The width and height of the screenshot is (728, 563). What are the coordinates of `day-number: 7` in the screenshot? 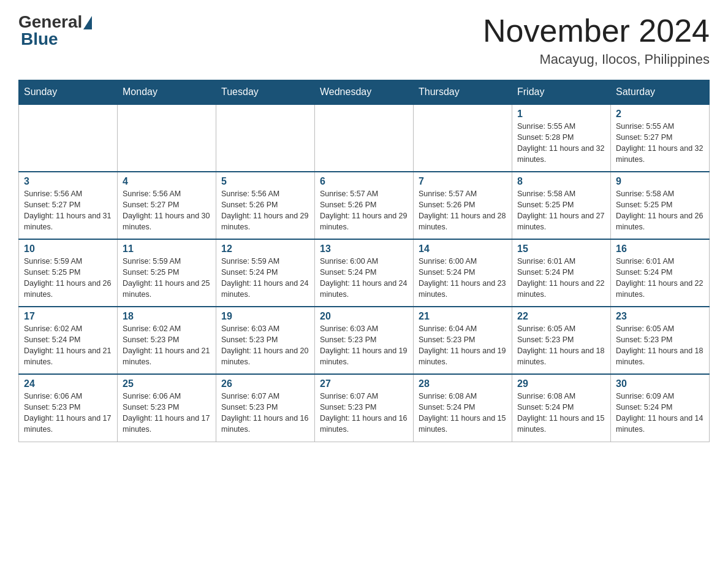 It's located at (463, 182).